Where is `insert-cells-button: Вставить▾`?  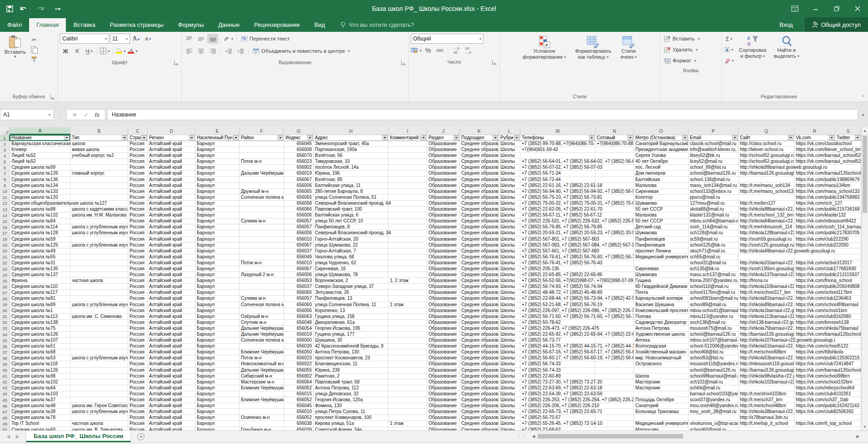
insert-cells-button: Вставить▾ is located at coordinates (691, 39).